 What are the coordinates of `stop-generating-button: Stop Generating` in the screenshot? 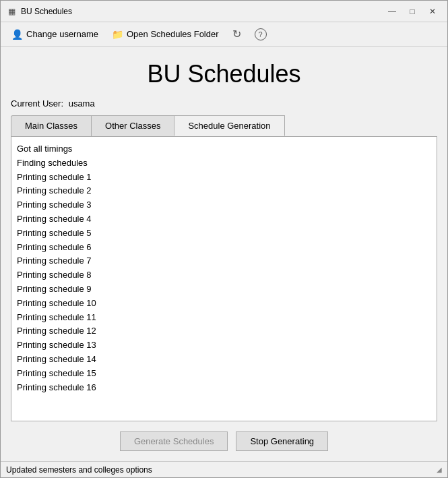 It's located at (282, 441).